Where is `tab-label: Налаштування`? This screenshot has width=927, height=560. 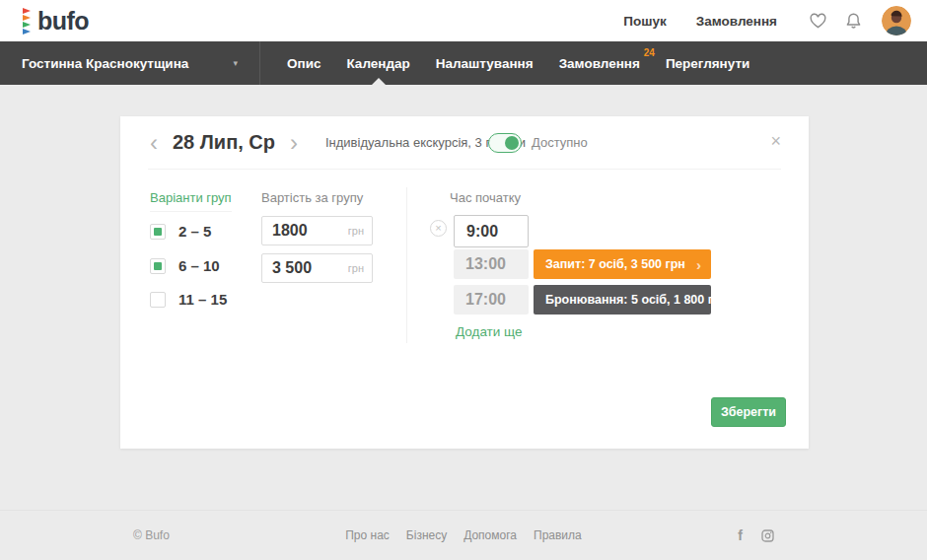 tab-label: Налаштування is located at coordinates (485, 63).